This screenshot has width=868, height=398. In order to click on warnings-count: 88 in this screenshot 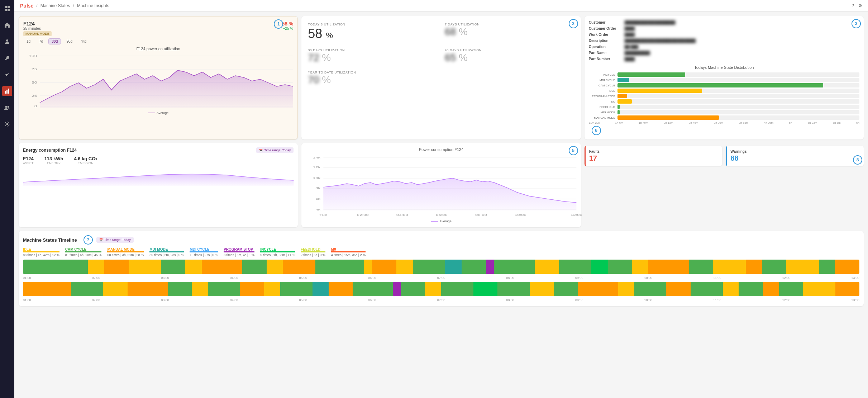, I will do `click(795, 158)`.